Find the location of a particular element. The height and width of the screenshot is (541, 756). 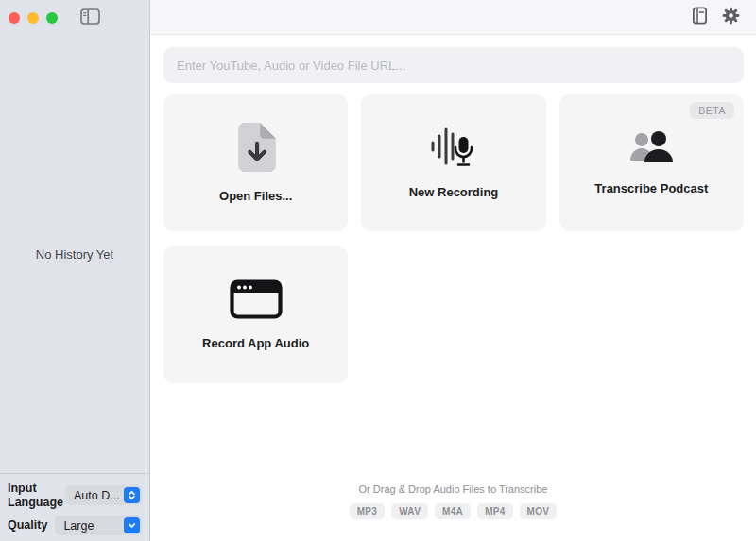

transcript-library-button is located at coordinates (699, 17).